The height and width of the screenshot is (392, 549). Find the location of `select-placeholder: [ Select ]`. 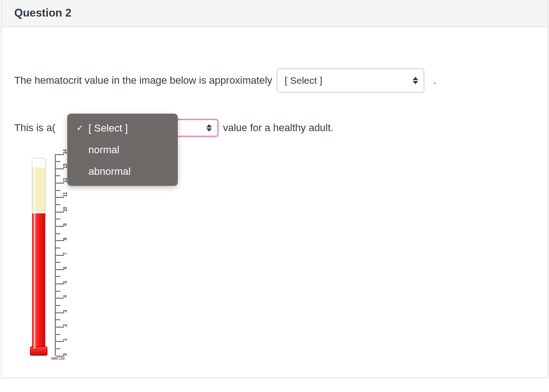

select-placeholder: [ Select ] is located at coordinates (304, 81).